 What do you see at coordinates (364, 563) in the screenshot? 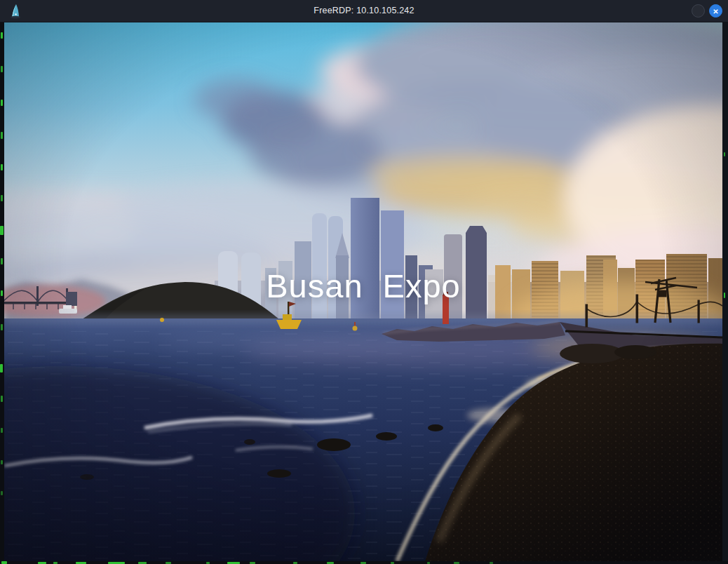
I see `background-terminal-sliver-bottom` at bounding box center [364, 563].